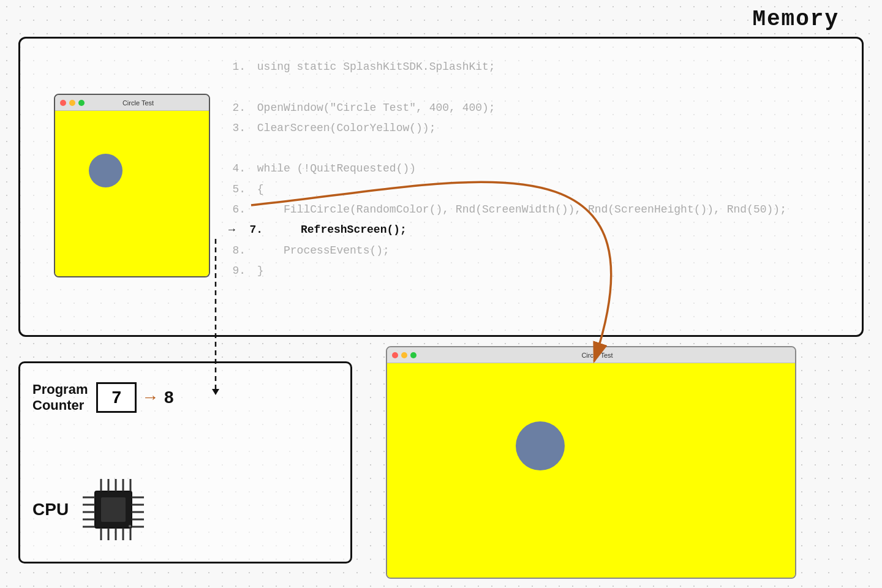  I want to click on pc-next-value: 8, so click(169, 398).